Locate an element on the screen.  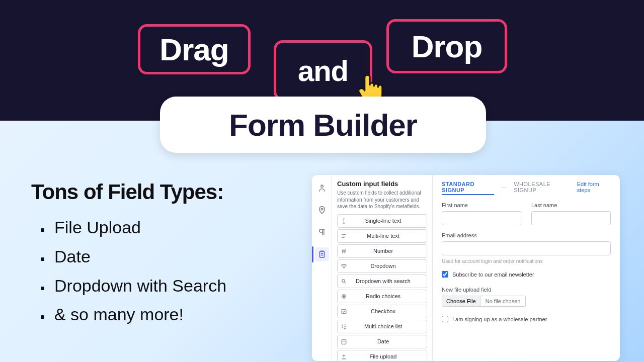
field-type-label: Checkbox is located at coordinates (388, 311).